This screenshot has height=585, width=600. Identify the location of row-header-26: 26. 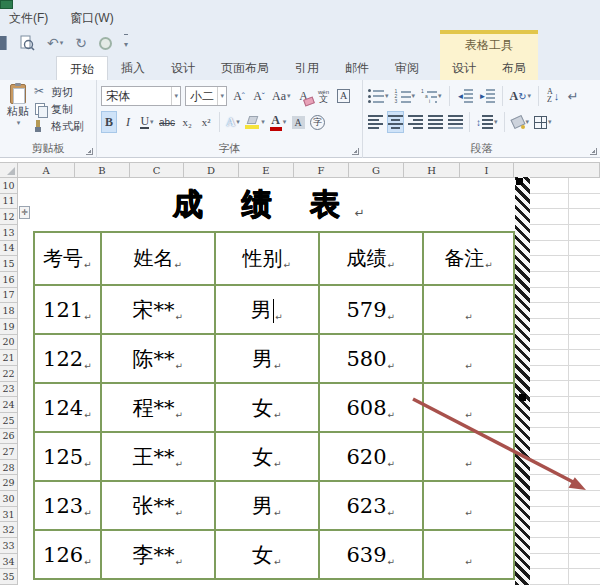
(8, 437).